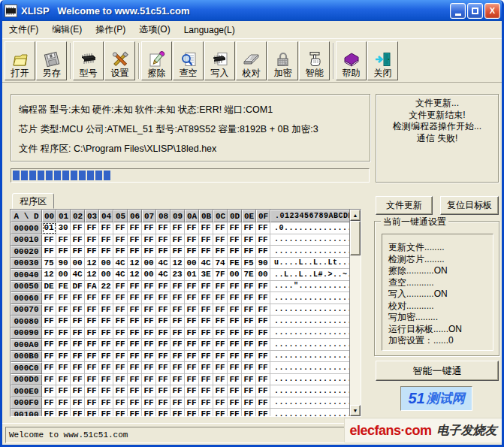  I want to click on reset-target-button: 复位目标板, so click(469, 206).